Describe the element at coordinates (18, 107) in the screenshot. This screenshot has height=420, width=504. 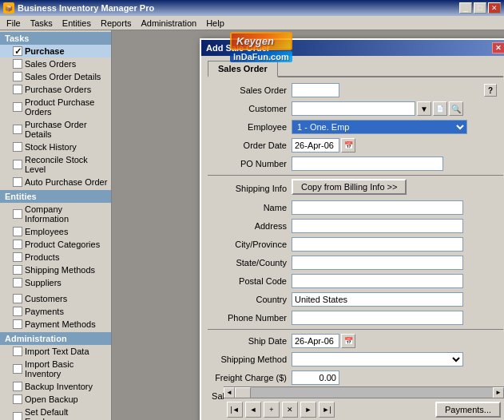
I see `ppo-checkbox` at that location.